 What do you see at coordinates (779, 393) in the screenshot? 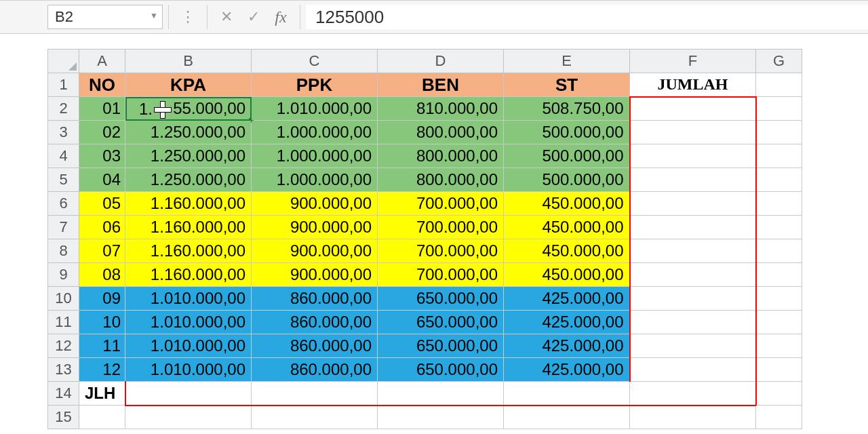
I see `cell-G14` at bounding box center [779, 393].